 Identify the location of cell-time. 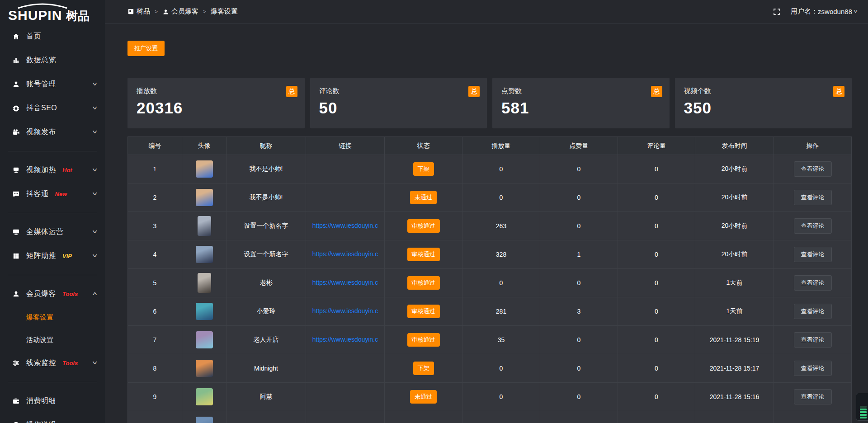
(735, 417).